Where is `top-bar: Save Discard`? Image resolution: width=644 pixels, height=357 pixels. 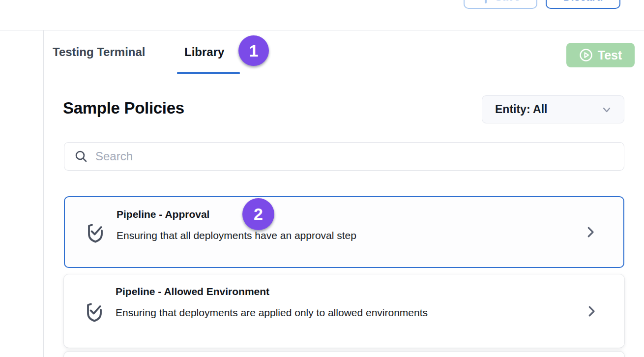 top-bar: Save Discard is located at coordinates (322, 15).